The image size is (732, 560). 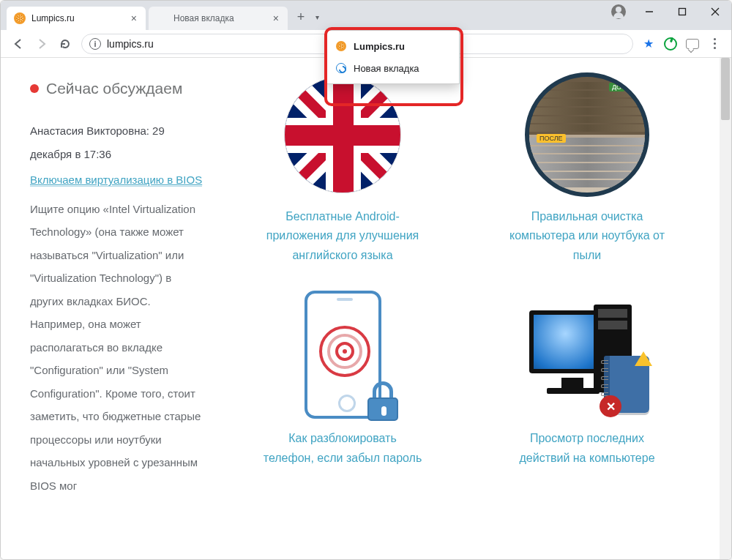 What do you see at coordinates (725, 309) in the screenshot?
I see `vertical-scrollbar` at bounding box center [725, 309].